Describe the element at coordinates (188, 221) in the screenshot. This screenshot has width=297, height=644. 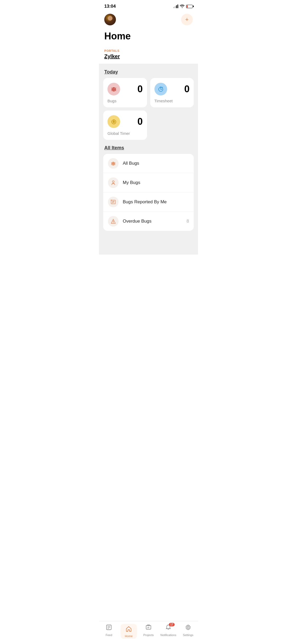
I see `overdue-bugs-count: 8` at that location.